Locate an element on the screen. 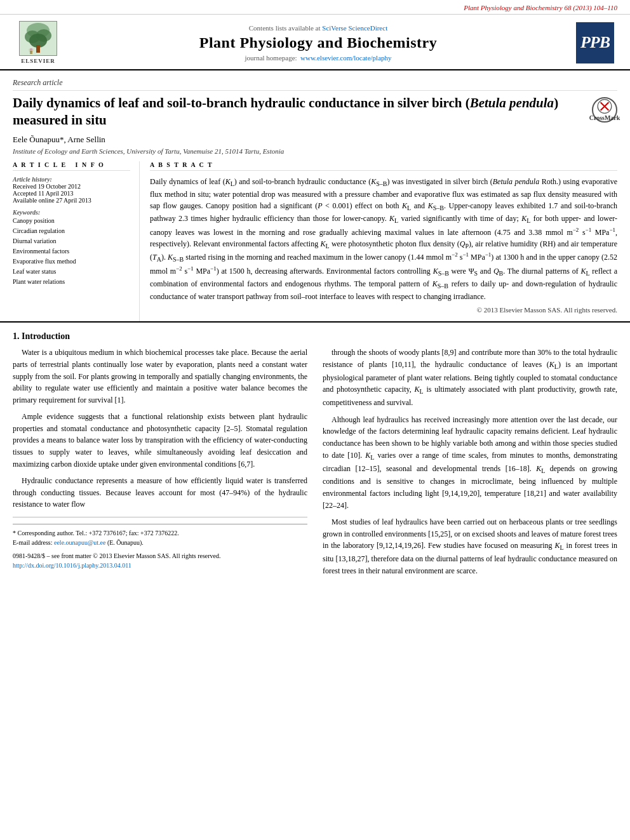  body-right-column: through the shoots of woody plants [8,9]… is located at coordinates (470, 464).